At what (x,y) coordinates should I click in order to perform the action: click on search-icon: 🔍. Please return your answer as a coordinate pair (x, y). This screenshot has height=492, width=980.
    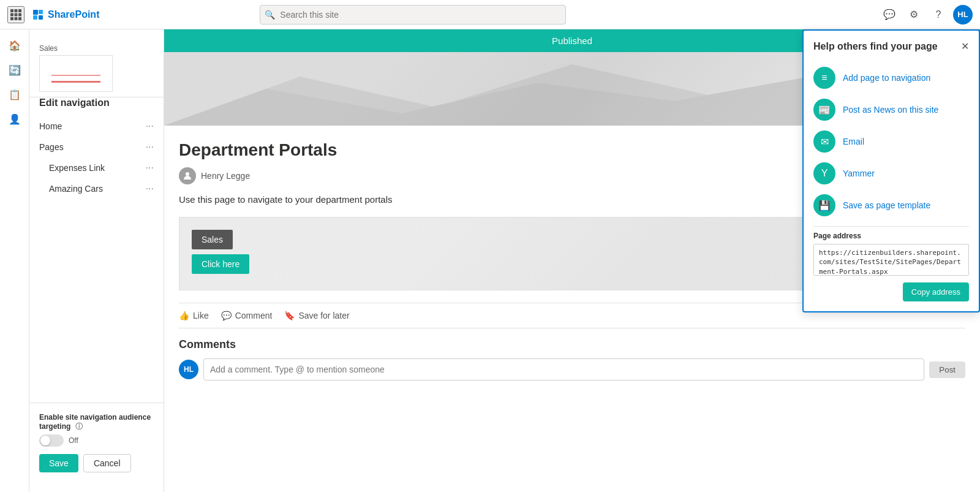
    Looking at the image, I should click on (270, 15).